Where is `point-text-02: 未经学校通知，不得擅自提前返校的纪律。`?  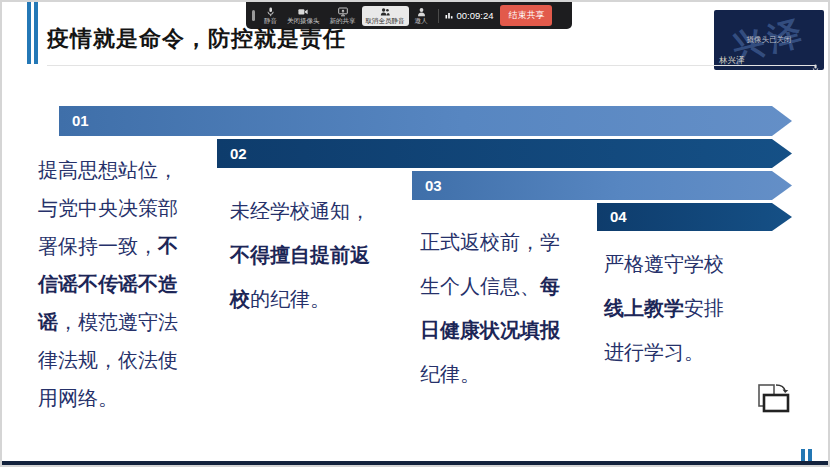 point-text-02: 未经学校通知，不得擅自提前返校的纪律。 is located at coordinates (306, 255).